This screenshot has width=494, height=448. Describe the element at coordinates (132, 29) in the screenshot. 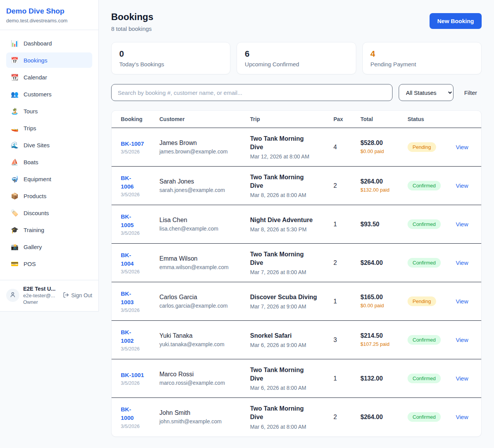

I see `page-subtitle: 8 total bookings` at that location.